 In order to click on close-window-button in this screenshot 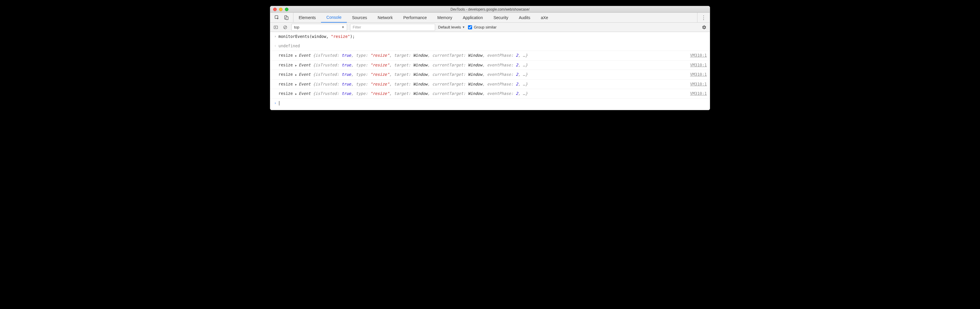, I will do `click(275, 9)`.